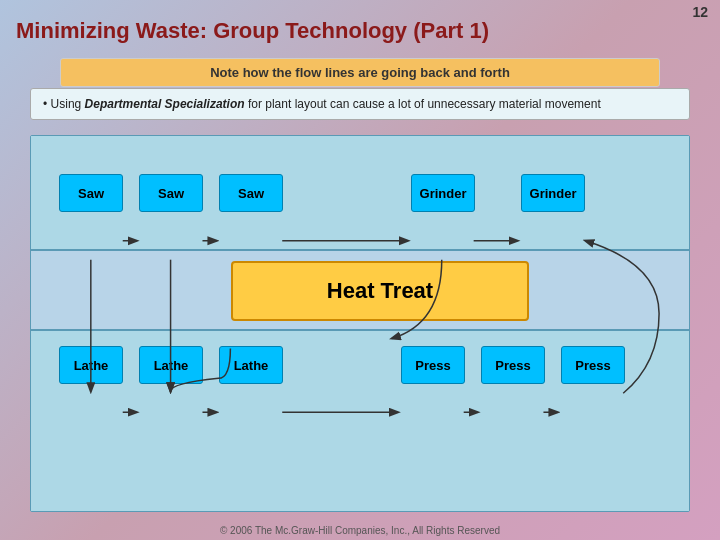  Describe the element at coordinates (360, 530) in the screenshot. I see `footer: © 2006 The Mc.Graw-Hill Companies, Inc.,…` at that location.